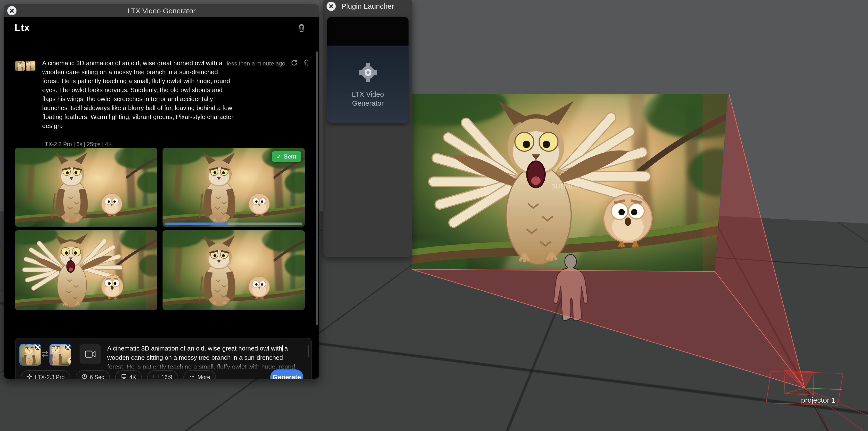 This screenshot has height=431, width=868. Describe the element at coordinates (268, 64) in the screenshot. I see `message-actions: less than a minute ago` at that location.